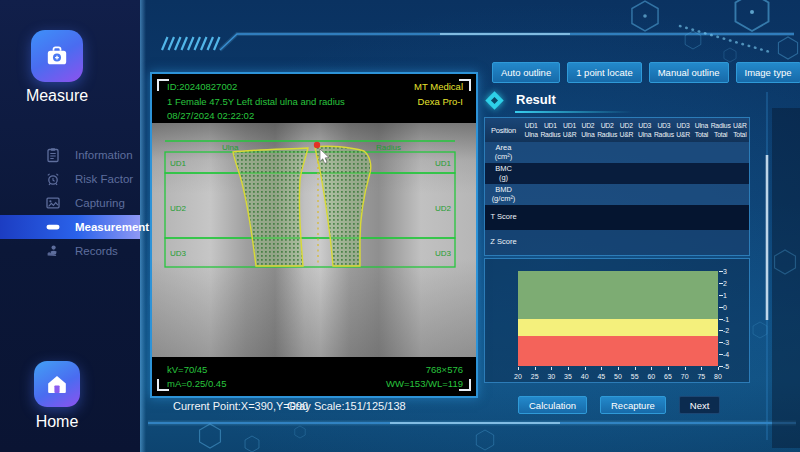 This screenshot has width=800, height=452. Describe the element at coordinates (70, 203) in the screenshot. I see `sidebar-item-capturing: Capturing` at that location.